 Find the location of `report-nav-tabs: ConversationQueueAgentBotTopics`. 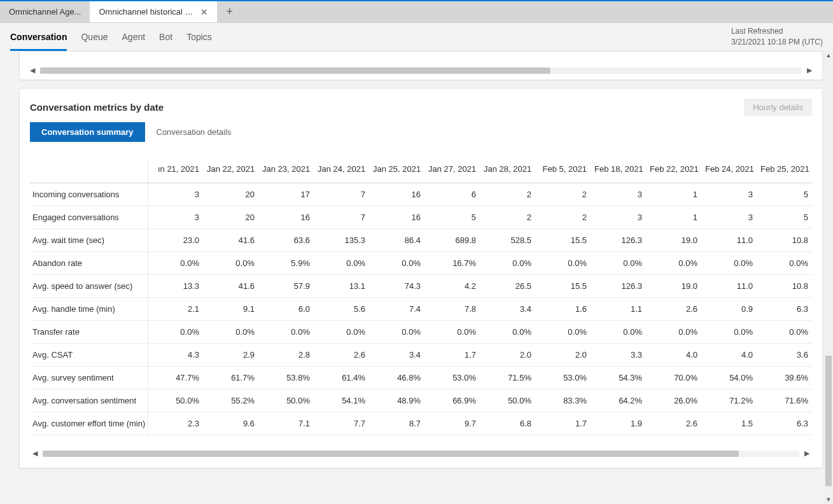

report-nav-tabs: ConversationQueueAgentBotTopics is located at coordinates (111, 37).